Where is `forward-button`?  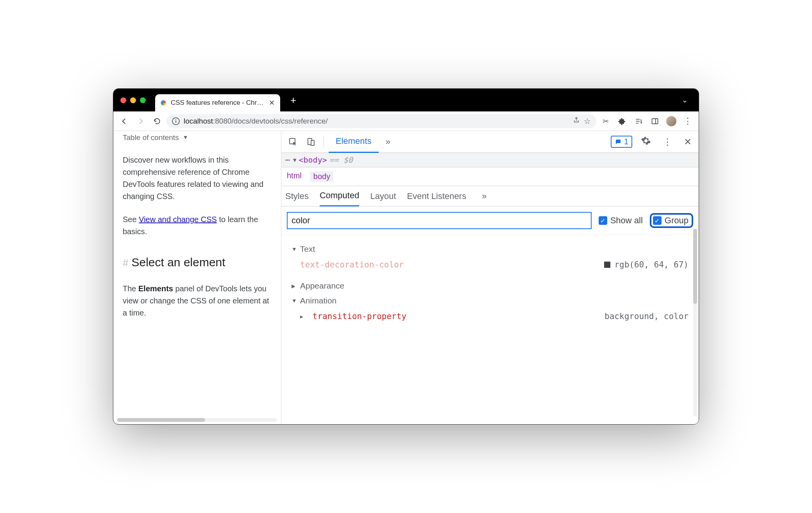 forward-button is located at coordinates (141, 121).